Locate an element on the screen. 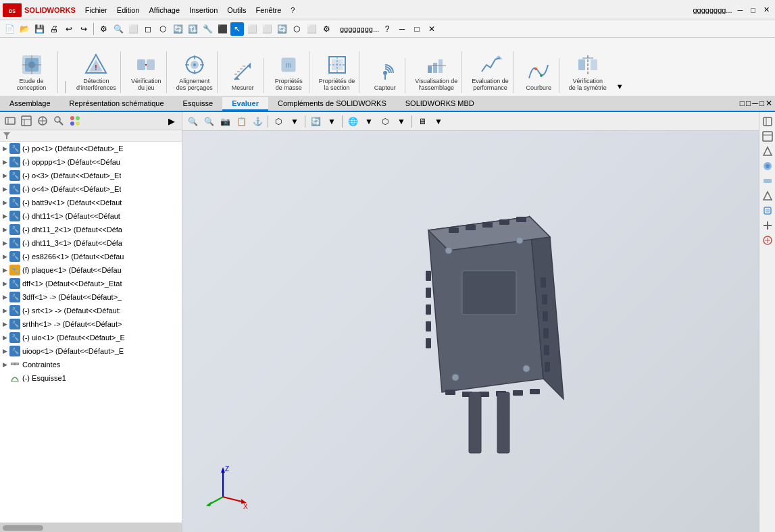 The width and height of the screenshot is (775, 532). vp-list: 📋 is located at coordinates (241, 122).